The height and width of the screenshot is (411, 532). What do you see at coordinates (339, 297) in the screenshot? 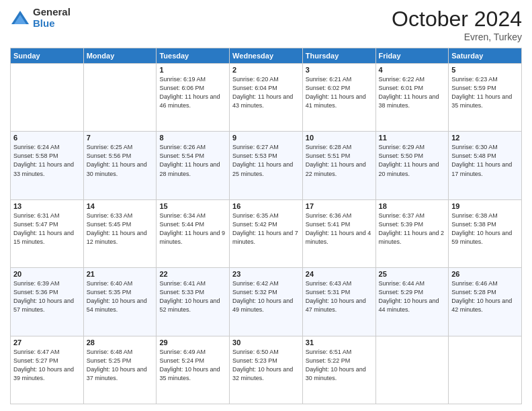
I see `day-info: Sunrise: 6:43 AM Sunset: 5:31 PM Dayligh…` at bounding box center [339, 297].